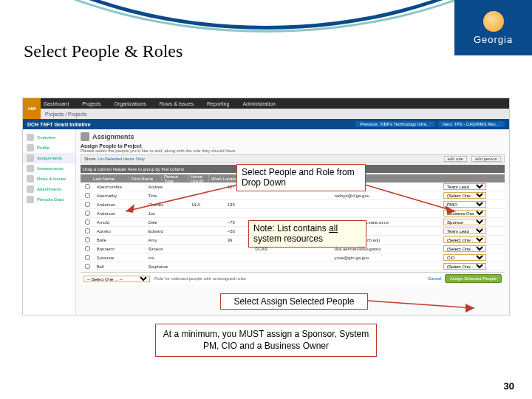 This screenshot has width=532, height=399. I want to click on page-number: 30, so click(509, 386).